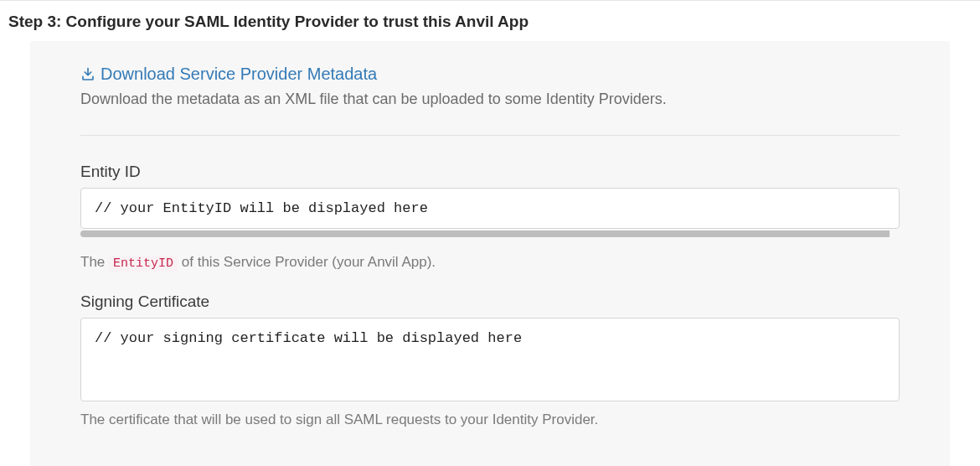 The height and width of the screenshot is (466, 980). Describe the element at coordinates (490, 262) in the screenshot. I see `entity-id-help: The EntityID of this Service Provider (y…` at that location.